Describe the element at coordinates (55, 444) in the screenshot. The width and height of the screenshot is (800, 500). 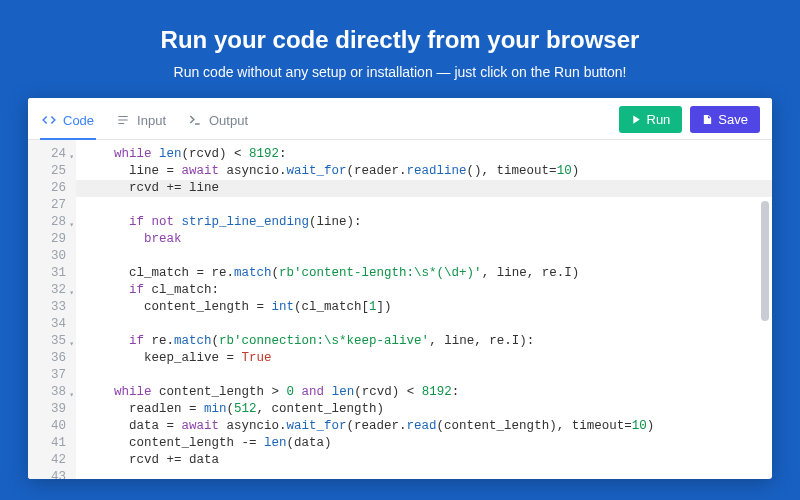
I see `line-number: 41` at that location.